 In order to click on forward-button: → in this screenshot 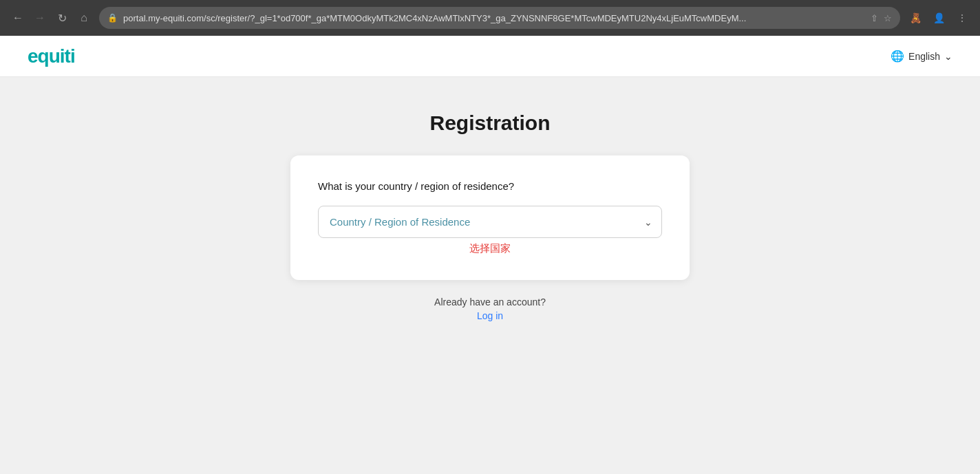, I will do `click(40, 18)`.